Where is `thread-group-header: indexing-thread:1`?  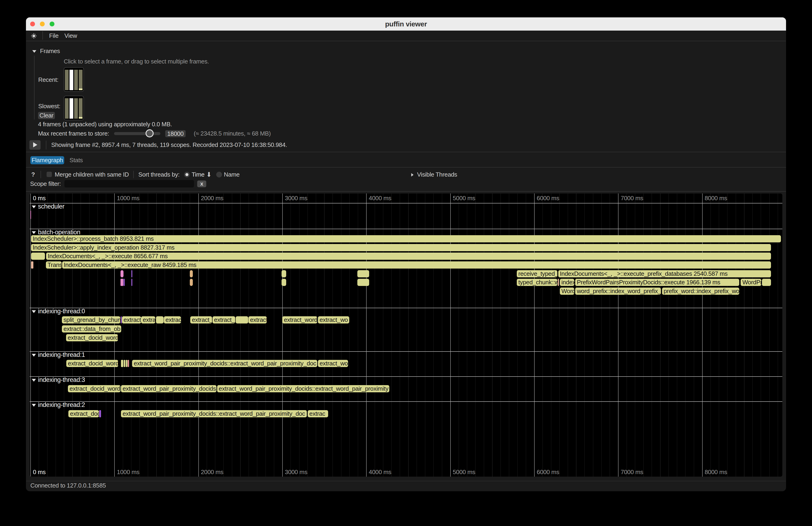 thread-group-header: indexing-thread:1 is located at coordinates (58, 355).